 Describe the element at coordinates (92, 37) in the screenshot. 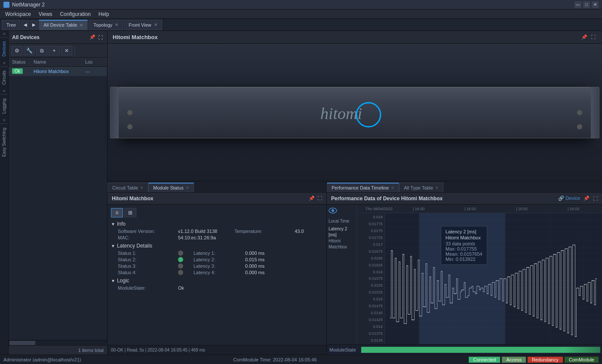

I see `pin-panel-button: 📌` at that location.